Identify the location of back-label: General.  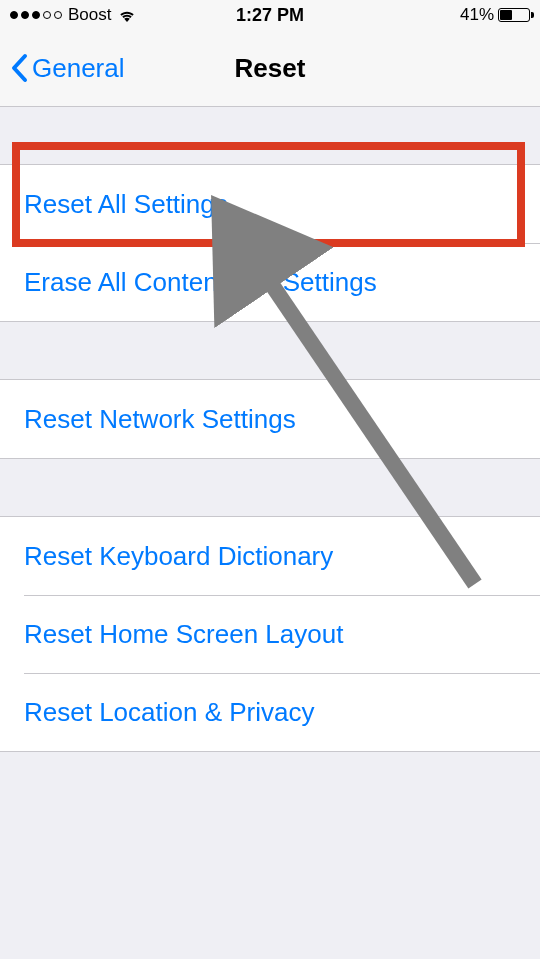
(78, 68).